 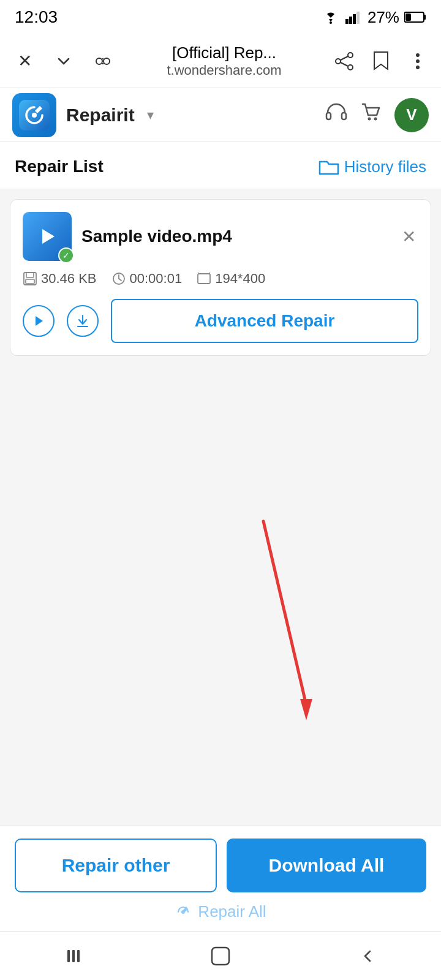 What do you see at coordinates (147, 279) in the screenshot?
I see `file-duration-meta: 00:00:01` at bounding box center [147, 279].